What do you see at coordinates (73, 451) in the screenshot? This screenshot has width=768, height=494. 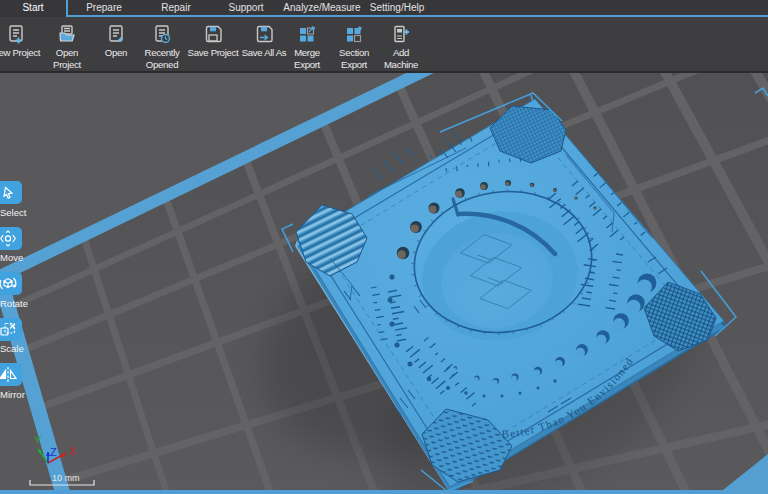 I see `svg-text: X` at bounding box center [73, 451].